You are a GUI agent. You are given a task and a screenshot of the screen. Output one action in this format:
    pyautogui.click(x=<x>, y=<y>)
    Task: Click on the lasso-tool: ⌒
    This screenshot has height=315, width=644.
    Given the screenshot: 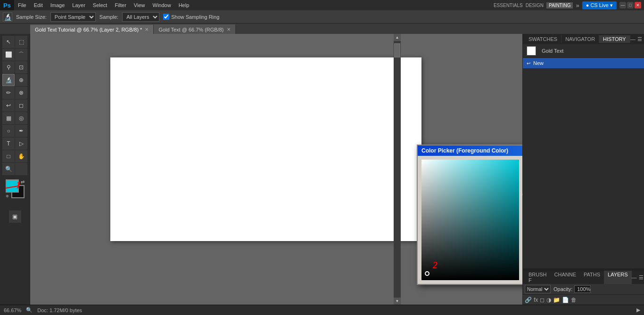 What is the action you would take?
    pyautogui.click(x=21, y=55)
    